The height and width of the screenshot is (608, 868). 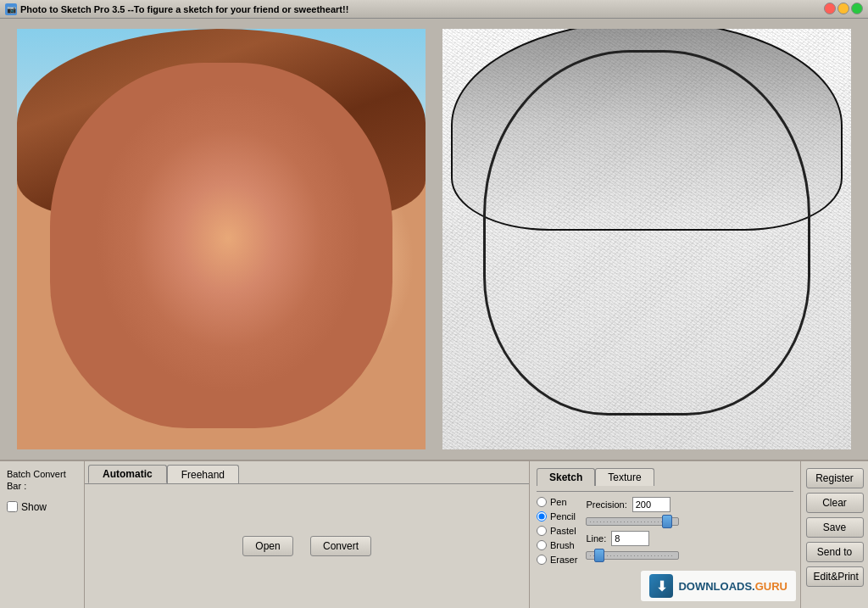 I want to click on watermark-text: DOWNLOADS.GURU, so click(x=732, y=587).